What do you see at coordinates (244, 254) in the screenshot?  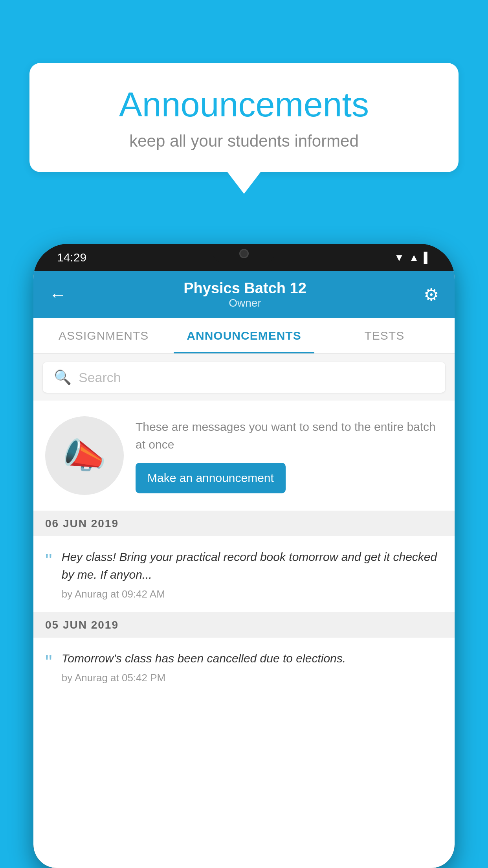 I see `phone-camera` at bounding box center [244, 254].